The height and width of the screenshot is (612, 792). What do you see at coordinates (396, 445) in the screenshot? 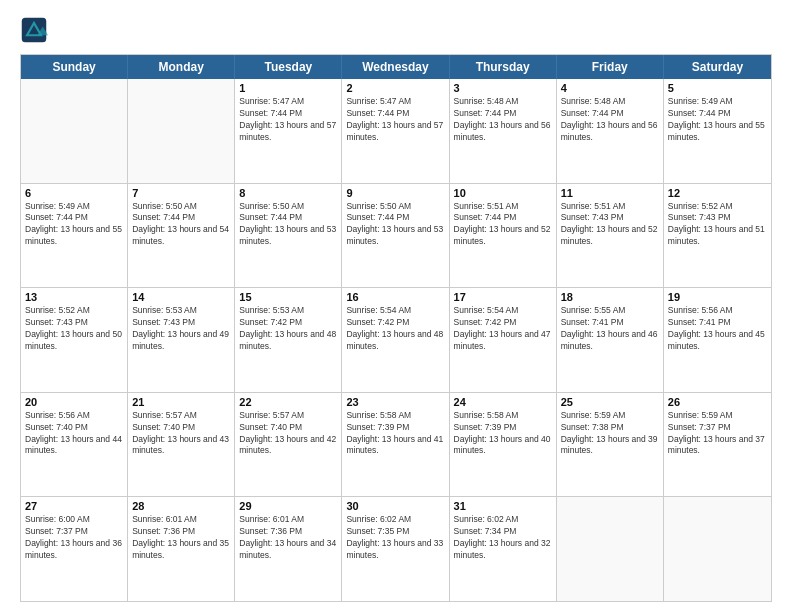
I see `calendar-day-cell: 23 Sunrise: 5:58 AMSunset: 7:39 PMDaylig…` at bounding box center [396, 445].